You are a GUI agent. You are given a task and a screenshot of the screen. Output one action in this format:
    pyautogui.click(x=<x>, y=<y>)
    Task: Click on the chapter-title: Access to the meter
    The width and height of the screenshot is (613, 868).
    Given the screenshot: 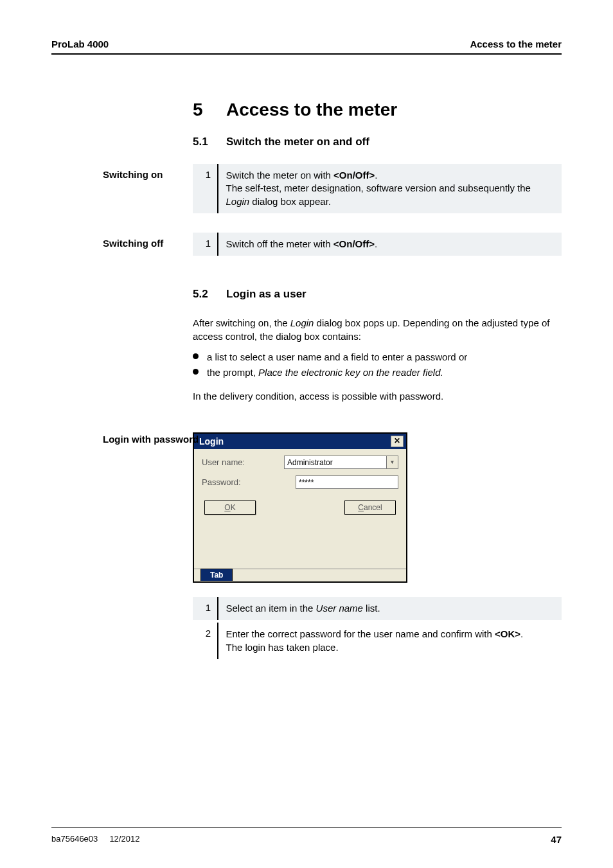 What is the action you would take?
    pyautogui.click(x=312, y=109)
    